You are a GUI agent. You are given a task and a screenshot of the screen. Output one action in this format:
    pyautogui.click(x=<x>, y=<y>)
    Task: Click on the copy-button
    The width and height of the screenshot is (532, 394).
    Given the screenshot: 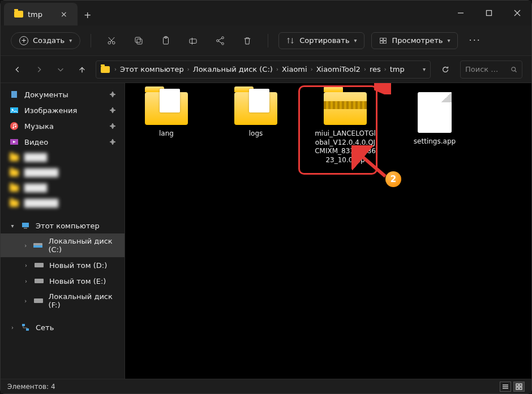 What is the action you would take?
    pyautogui.click(x=139, y=41)
    